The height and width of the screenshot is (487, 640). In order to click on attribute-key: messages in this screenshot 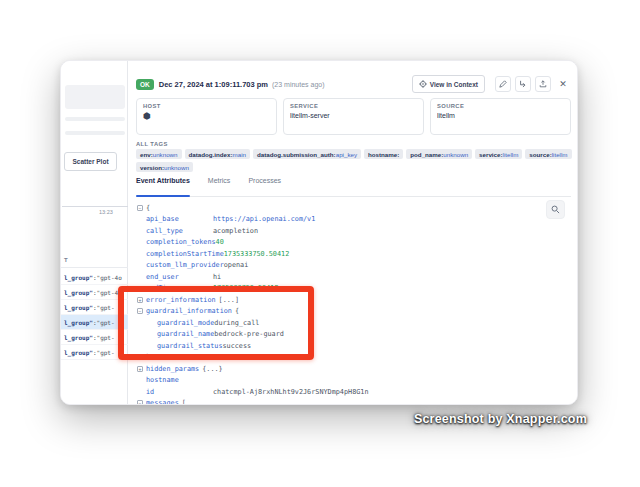, I will do `click(162, 402)`.